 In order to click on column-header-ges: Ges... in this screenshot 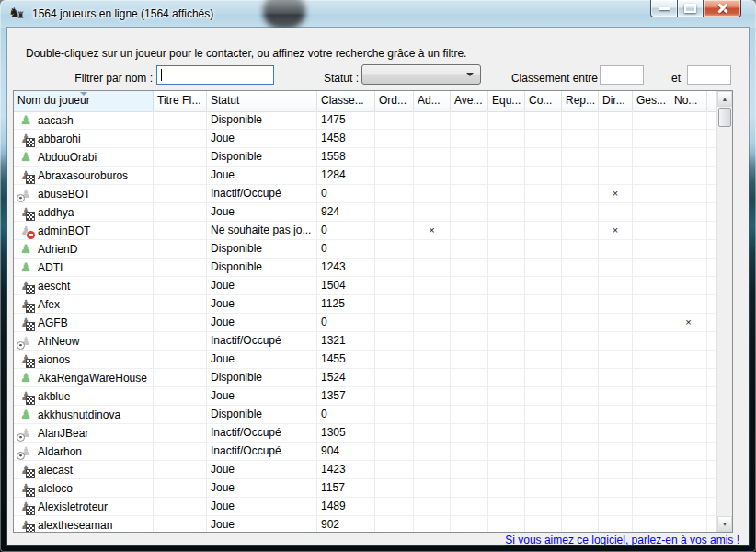, I will do `click(651, 101)`.